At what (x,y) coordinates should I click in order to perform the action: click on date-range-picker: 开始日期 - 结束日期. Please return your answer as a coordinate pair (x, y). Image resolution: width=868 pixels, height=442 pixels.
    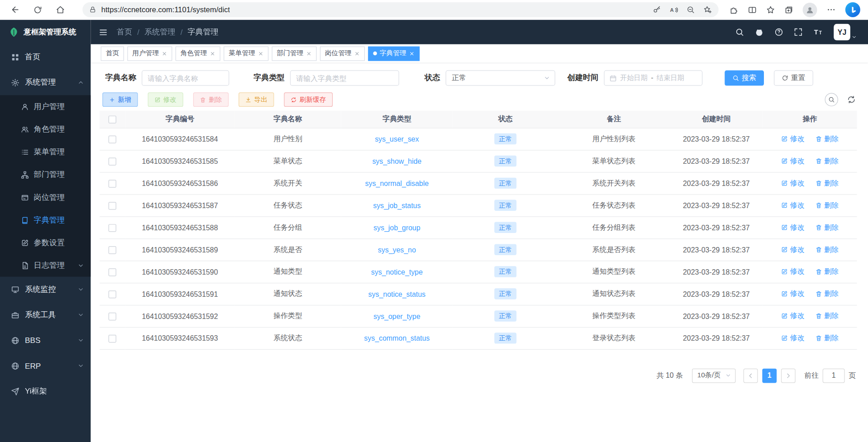
    Looking at the image, I should click on (653, 78).